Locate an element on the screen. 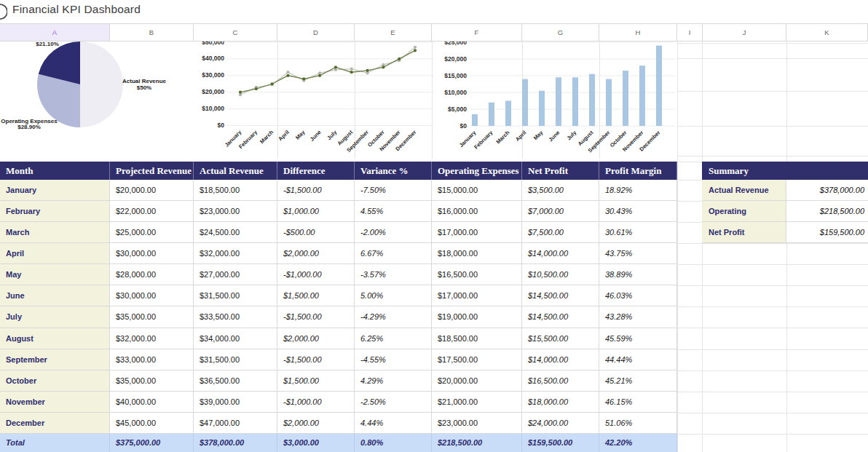 The height and width of the screenshot is (452, 868). value-cell: 30.61% is located at coordinates (638, 233).